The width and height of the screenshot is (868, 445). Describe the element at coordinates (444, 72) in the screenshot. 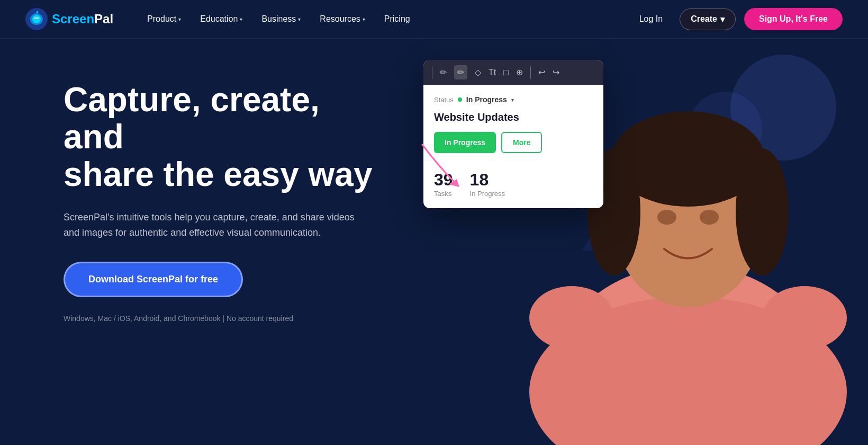

I see `pen-icon: ✏` at that location.